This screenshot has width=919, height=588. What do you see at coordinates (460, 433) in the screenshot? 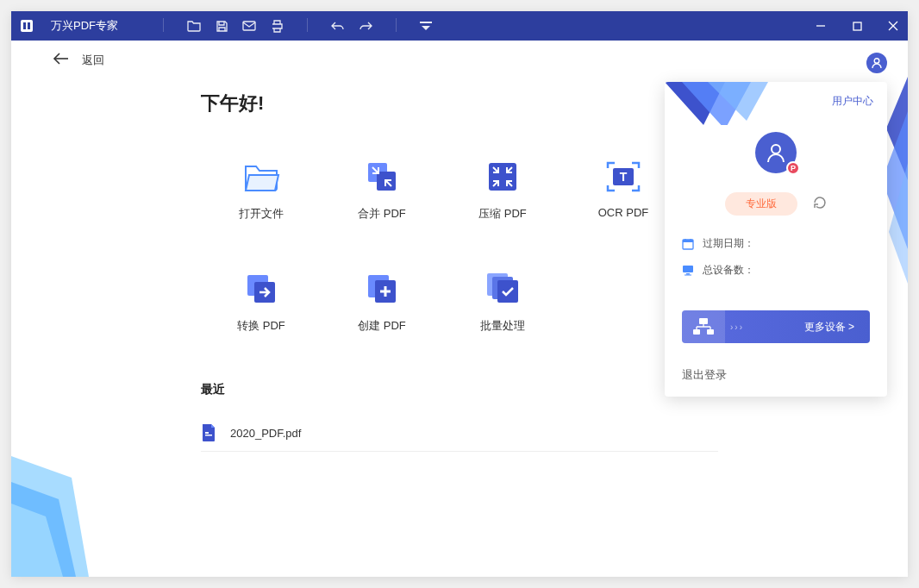
I see `recent-file-item: 2020_PDF.pdf` at bounding box center [460, 433].